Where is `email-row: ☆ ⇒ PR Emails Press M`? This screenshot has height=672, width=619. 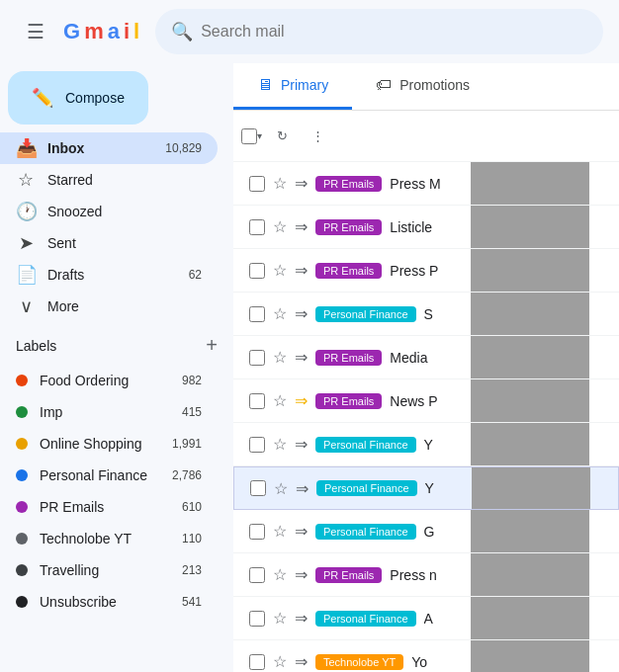
email-row: ☆ ⇒ PR Emails Press M is located at coordinates (426, 184).